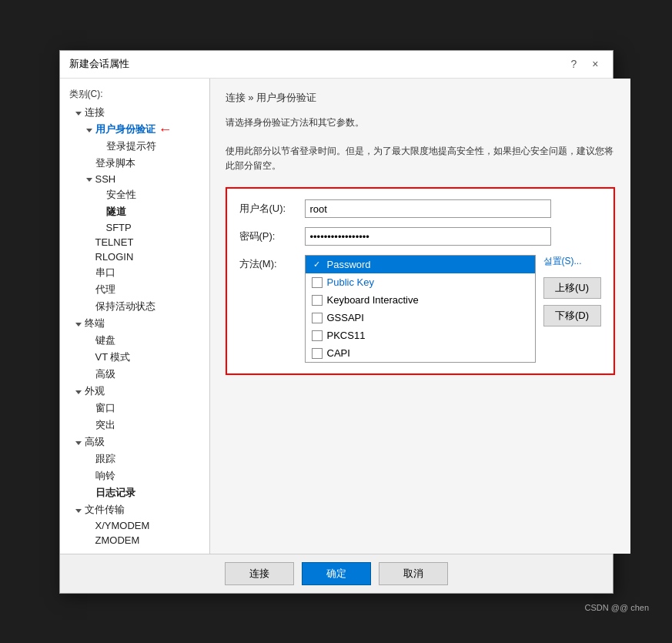 Image resolution: width=672 pixels, height=643 pixels. What do you see at coordinates (90, 129) in the screenshot?
I see `expand-icon-auth` at bounding box center [90, 129].